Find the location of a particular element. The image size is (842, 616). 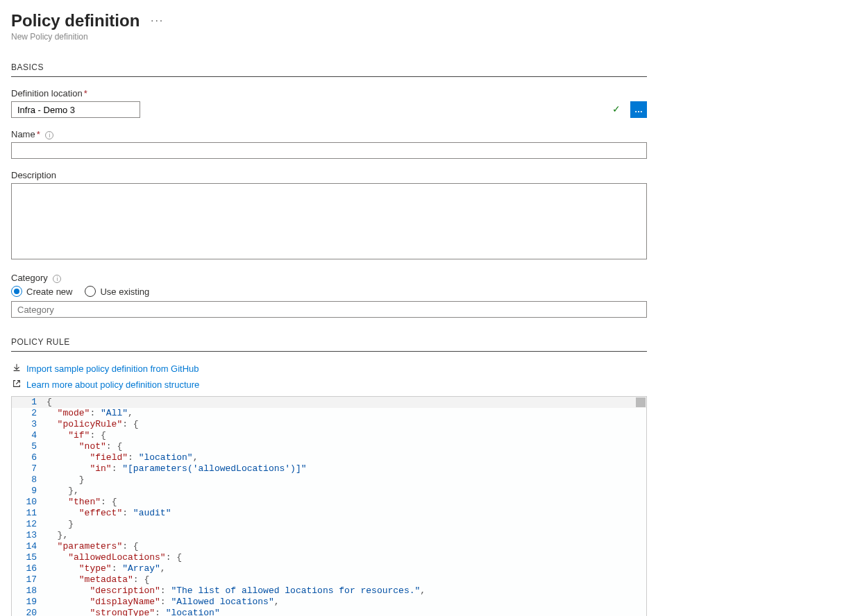

code-line: 11 "effect": "audit" is located at coordinates (329, 513).